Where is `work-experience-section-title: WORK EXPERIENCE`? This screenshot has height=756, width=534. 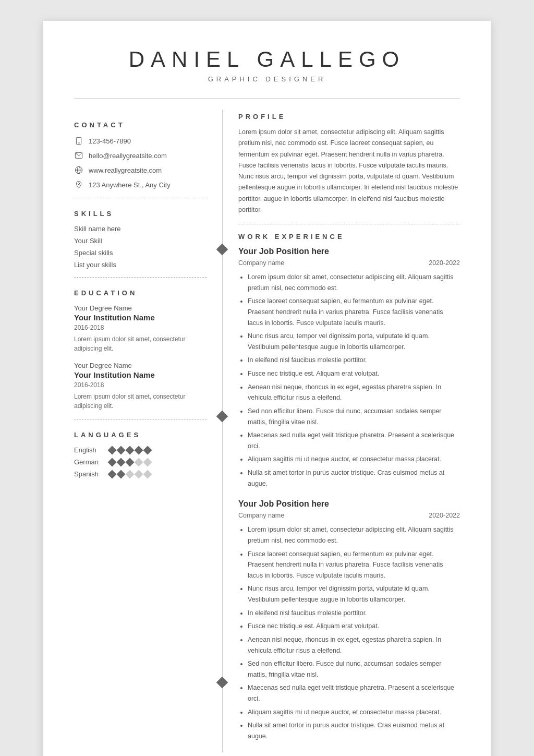
work-experience-section-title: WORK EXPERIENCE is located at coordinates (349, 237).